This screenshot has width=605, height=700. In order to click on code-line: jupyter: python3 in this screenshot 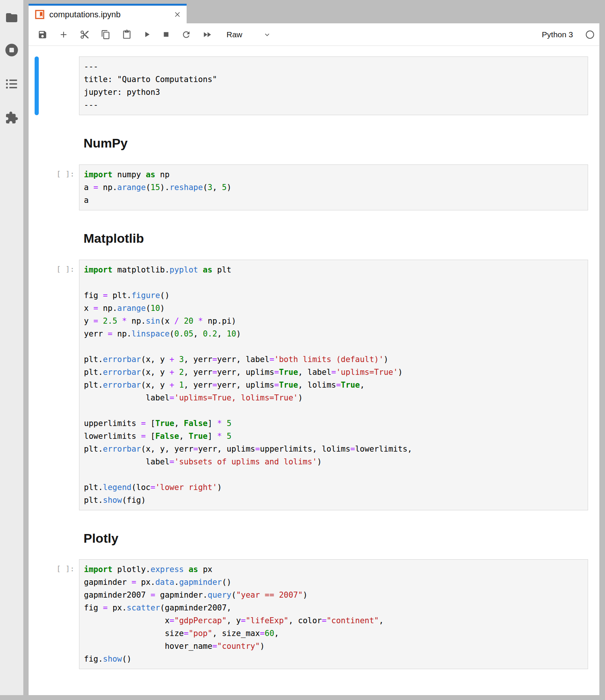, I will do `click(333, 92)`.